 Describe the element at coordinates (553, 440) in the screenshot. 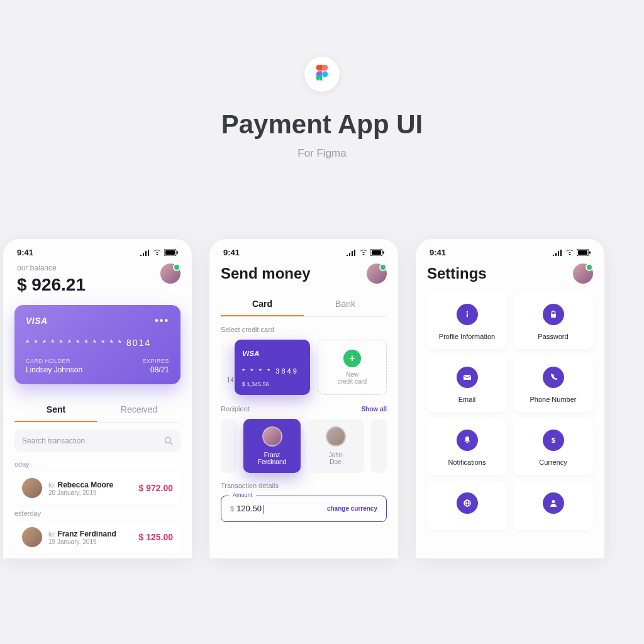

I see `dollar-icon: $` at that location.